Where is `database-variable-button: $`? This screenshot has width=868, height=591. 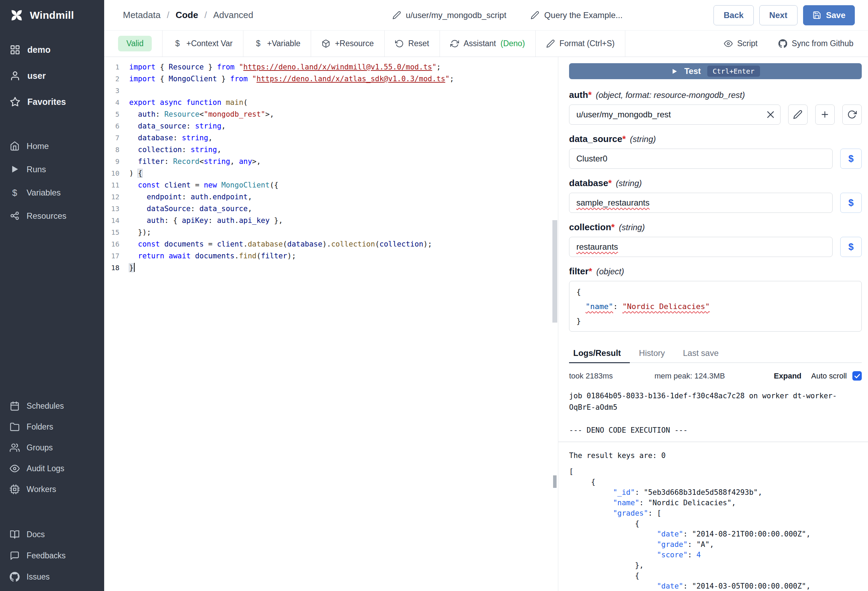
database-variable-button: $ is located at coordinates (851, 203).